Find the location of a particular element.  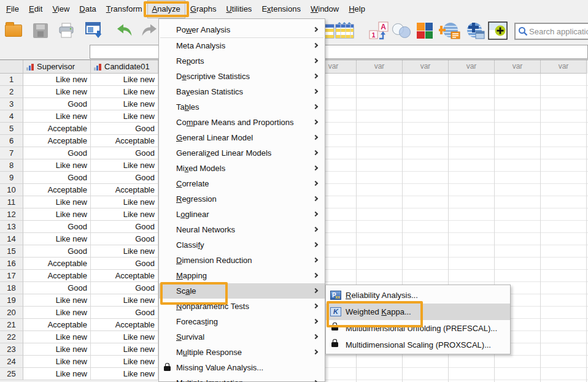

submenu-item-multidimensional-unfolding-prefscal: Multidimensional Unfolding (PREFSCAL)... is located at coordinates (418, 329).